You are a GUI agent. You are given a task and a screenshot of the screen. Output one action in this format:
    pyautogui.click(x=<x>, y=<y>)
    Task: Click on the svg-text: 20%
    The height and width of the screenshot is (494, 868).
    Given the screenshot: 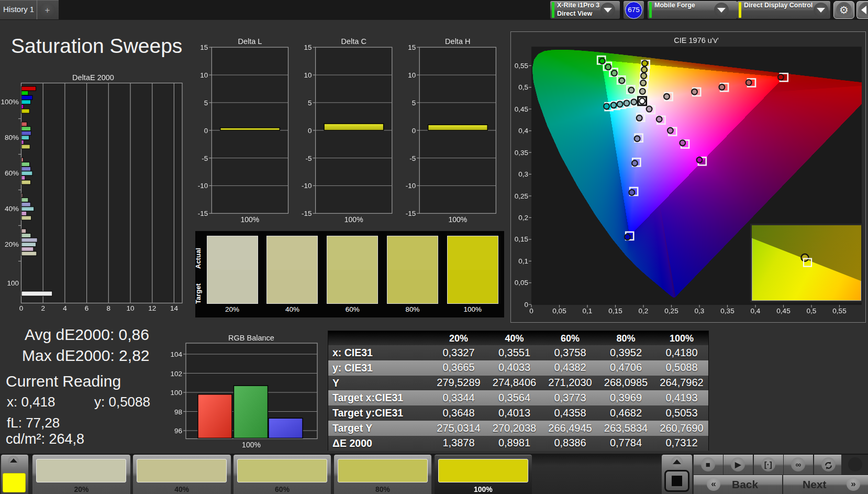 What is the action you would take?
    pyautogui.click(x=12, y=244)
    